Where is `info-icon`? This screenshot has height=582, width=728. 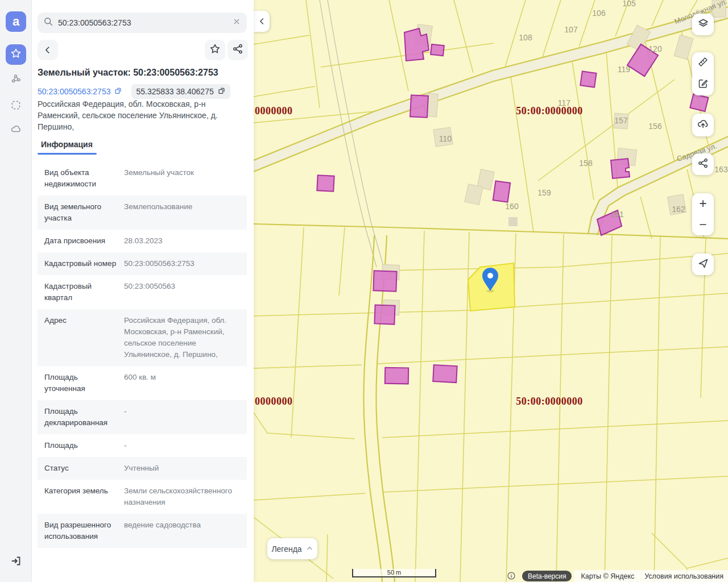 info-icon is located at coordinates (511, 576).